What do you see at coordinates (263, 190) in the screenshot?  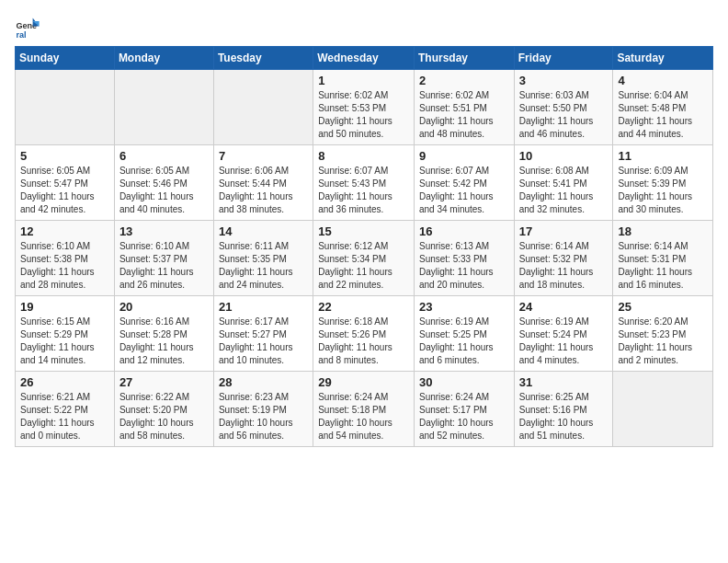 I see `day-info: Sunrise: 6:06 AM Sunset: 5:44 PM Dayligh…` at bounding box center [263, 190].